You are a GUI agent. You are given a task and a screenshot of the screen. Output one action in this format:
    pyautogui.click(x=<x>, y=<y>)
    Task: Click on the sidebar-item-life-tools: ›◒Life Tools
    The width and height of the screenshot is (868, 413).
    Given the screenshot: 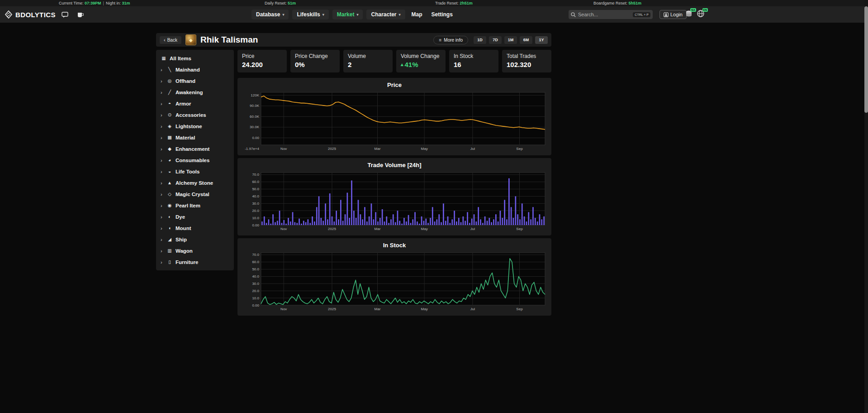 What is the action you would take?
    pyautogui.click(x=195, y=171)
    